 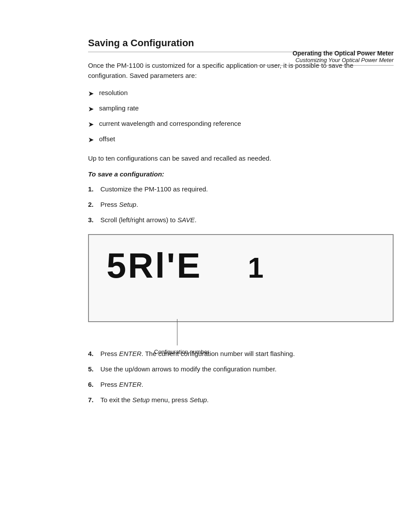 I want to click on step-4: 4. Press ENTER. The current configuratio…, so click(x=241, y=354).